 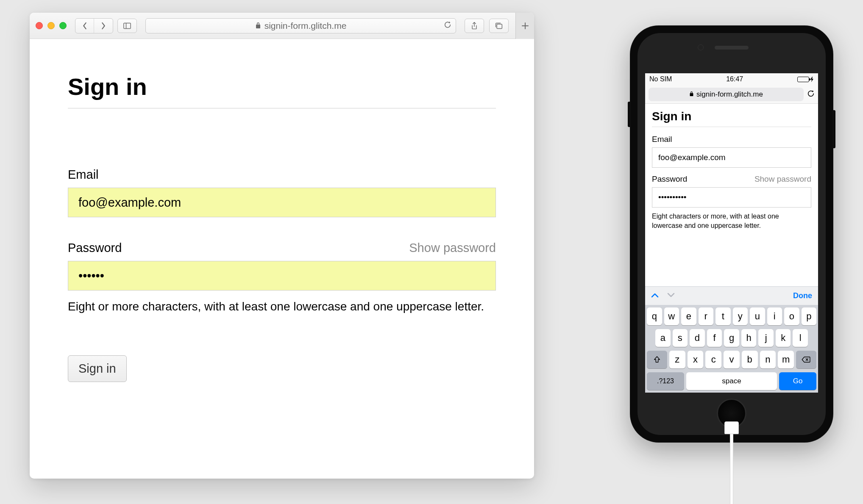 I want to click on key-w: w, so click(x=672, y=316).